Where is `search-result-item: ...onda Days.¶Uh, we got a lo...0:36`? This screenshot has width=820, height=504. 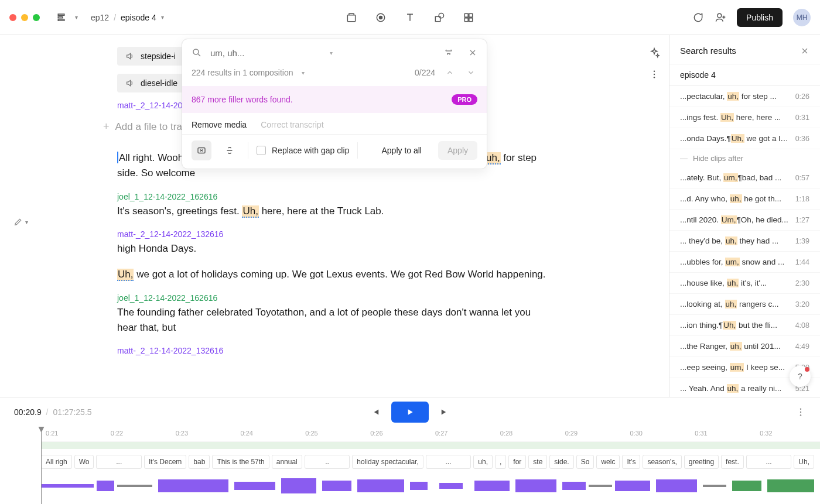
search-result-item: ...onda Days.¶Uh, we got a lo...0:36 is located at coordinates (745, 139).